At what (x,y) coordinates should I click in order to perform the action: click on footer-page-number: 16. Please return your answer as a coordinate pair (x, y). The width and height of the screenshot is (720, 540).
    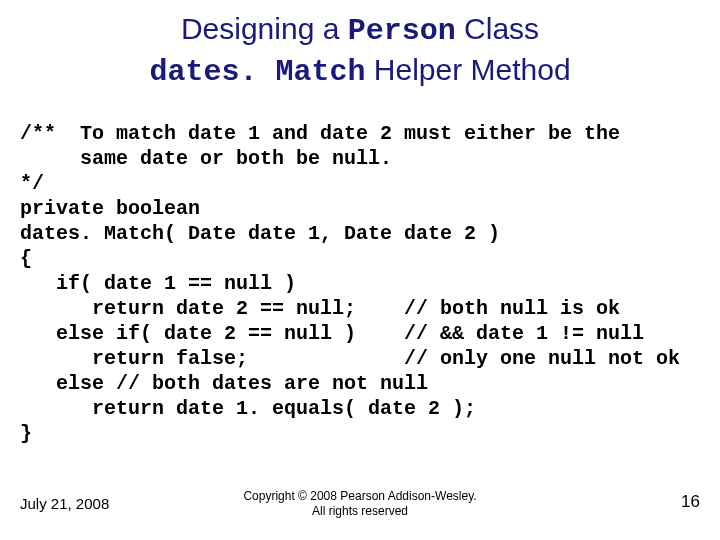
    Looking at the image, I should click on (690, 502).